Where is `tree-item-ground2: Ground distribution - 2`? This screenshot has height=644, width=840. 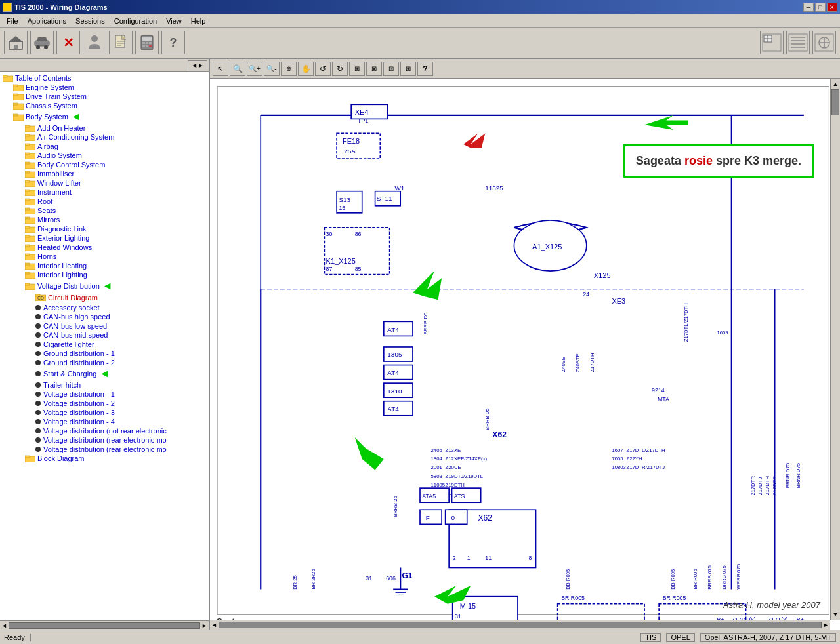 tree-item-ground2: Ground distribution - 2 is located at coordinates (104, 363).